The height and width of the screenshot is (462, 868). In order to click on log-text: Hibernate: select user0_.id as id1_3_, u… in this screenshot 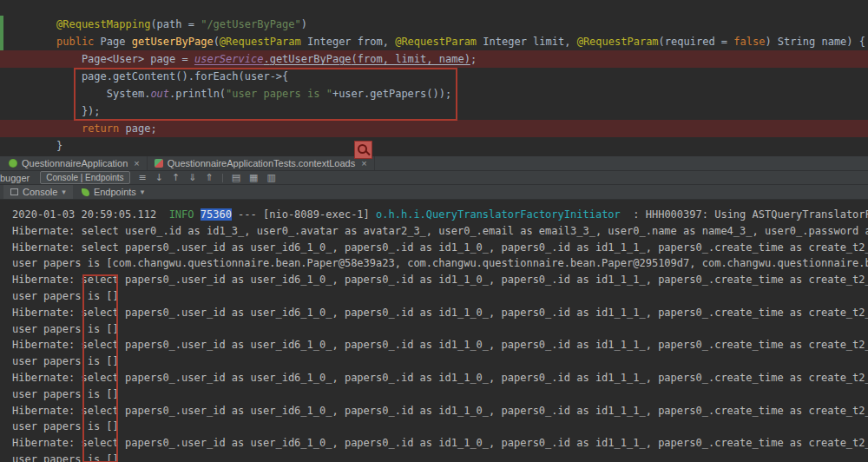, I will do `click(440, 231)`.